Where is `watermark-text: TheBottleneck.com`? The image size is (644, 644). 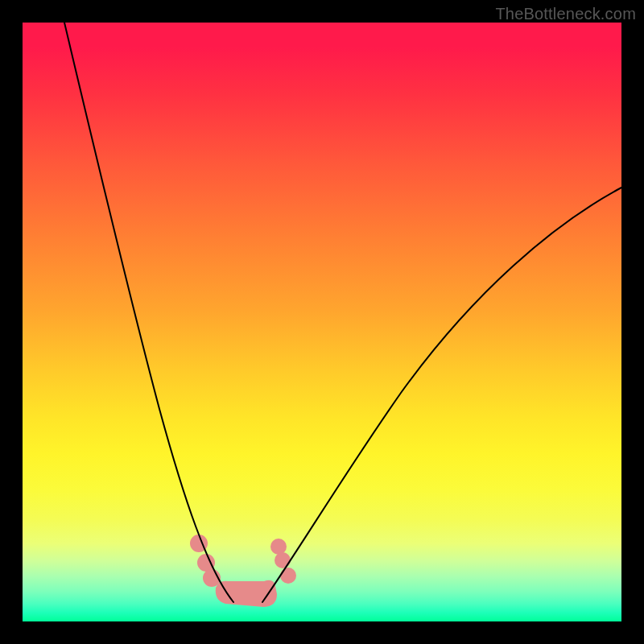
watermark-text: TheBottleneck.com is located at coordinates (565, 14).